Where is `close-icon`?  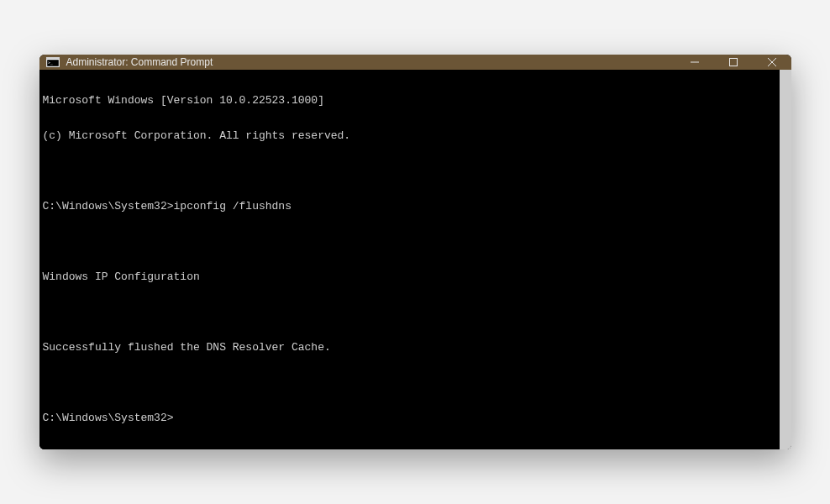
close-icon is located at coordinates (772, 62).